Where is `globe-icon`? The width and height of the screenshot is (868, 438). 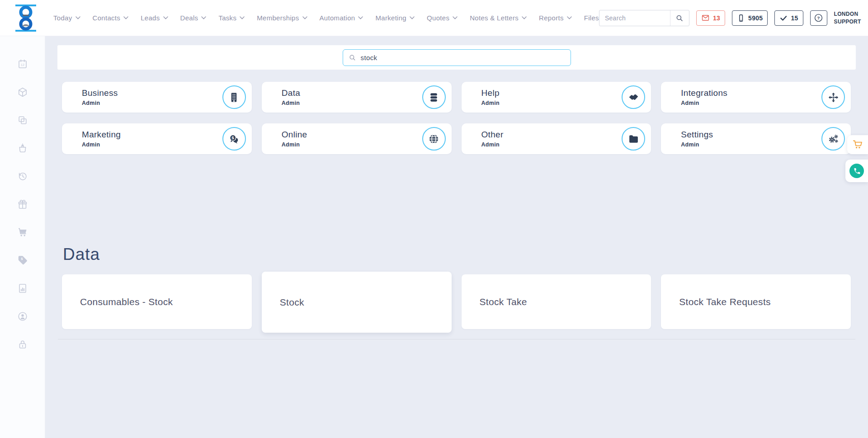
globe-icon is located at coordinates (434, 139).